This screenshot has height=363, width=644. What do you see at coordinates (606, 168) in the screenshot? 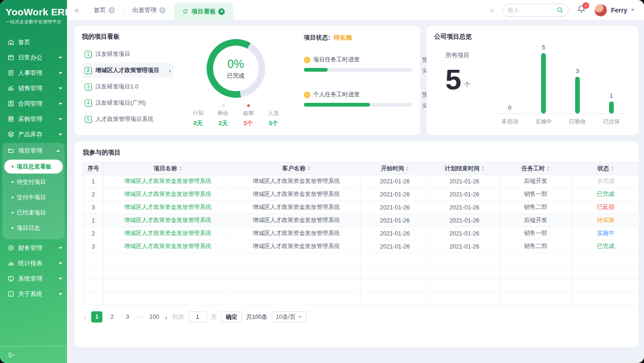
I see `col-header-status: 状态` at bounding box center [606, 168].